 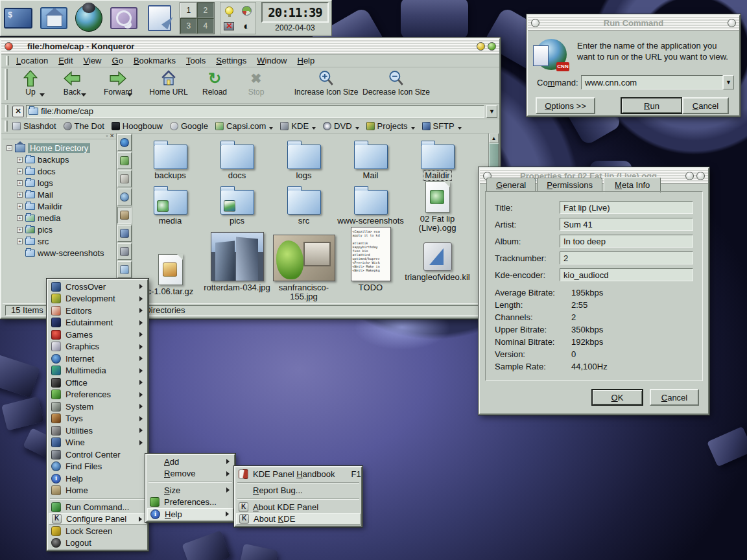 I want to click on file-backups: backups, so click(x=170, y=160).